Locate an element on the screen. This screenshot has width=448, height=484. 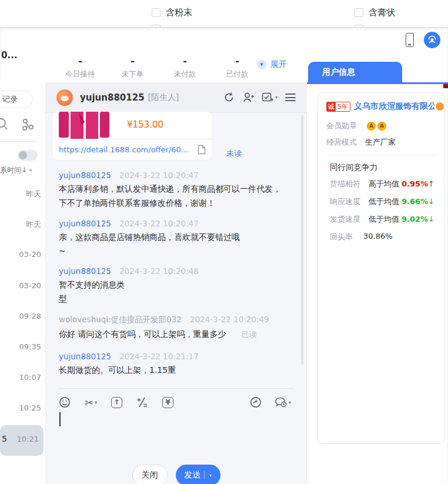
list-item: 09:35 is located at coordinates (23, 348).